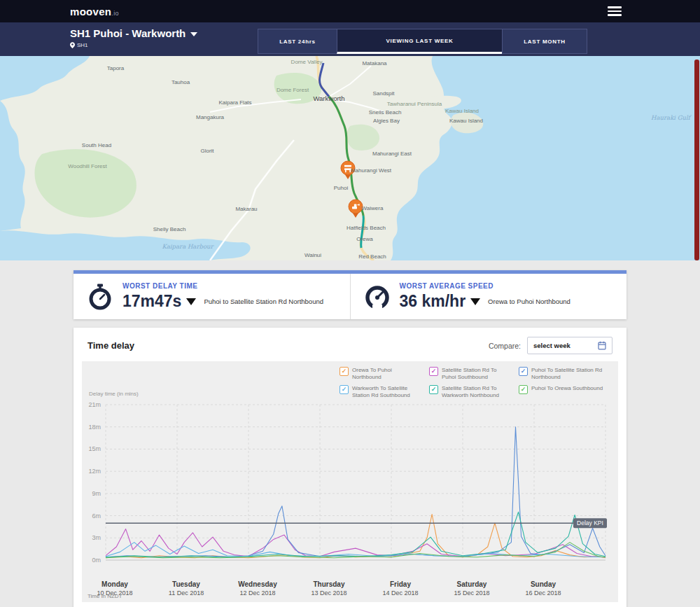 This screenshot has height=607, width=700. Describe the element at coordinates (529, 301) in the screenshot. I see `worst-speed-description: Orewa to Puhoi Northbound` at that location.